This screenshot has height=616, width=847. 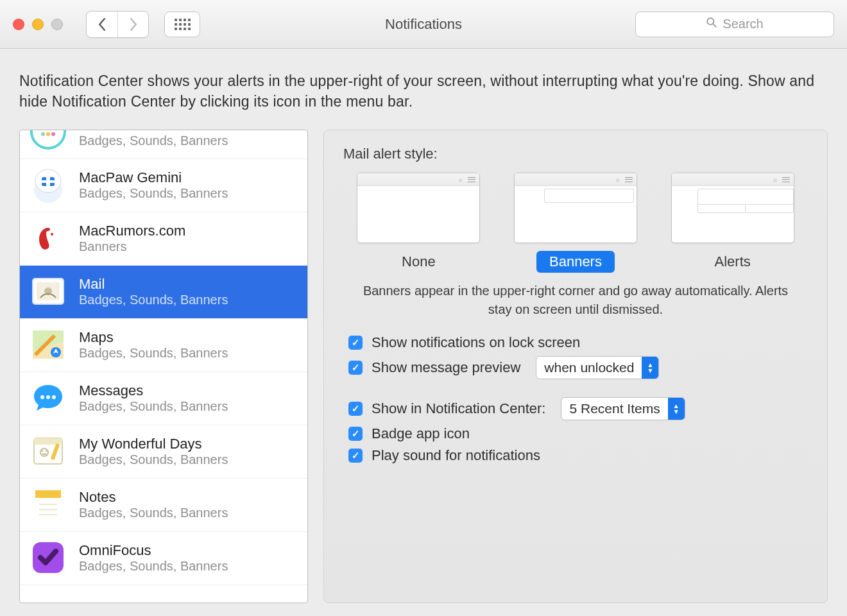 What do you see at coordinates (133, 24) in the screenshot?
I see `forward-button` at bounding box center [133, 24].